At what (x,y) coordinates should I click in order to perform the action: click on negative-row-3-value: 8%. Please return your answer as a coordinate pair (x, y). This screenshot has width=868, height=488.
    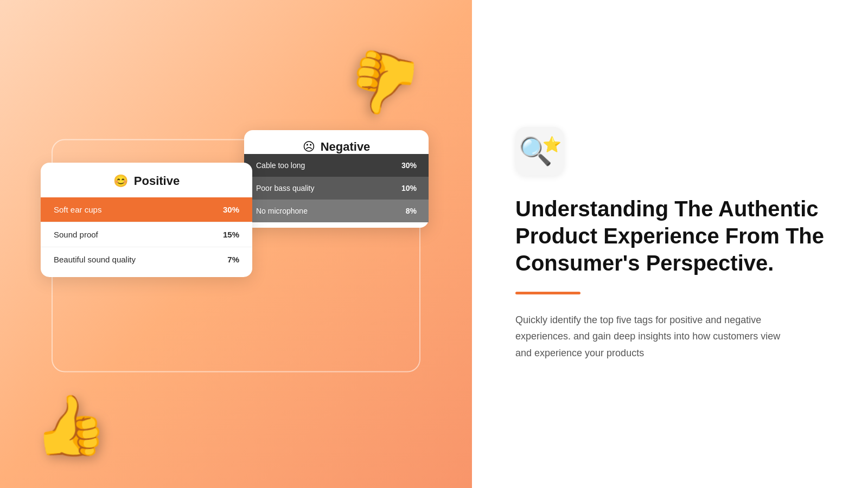
    Looking at the image, I should click on (411, 211).